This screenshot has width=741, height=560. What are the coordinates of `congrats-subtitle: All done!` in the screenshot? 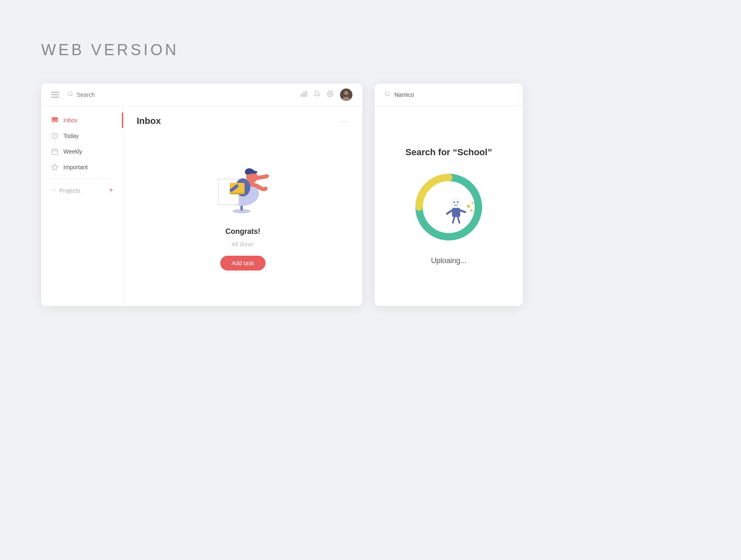 It's located at (243, 244).